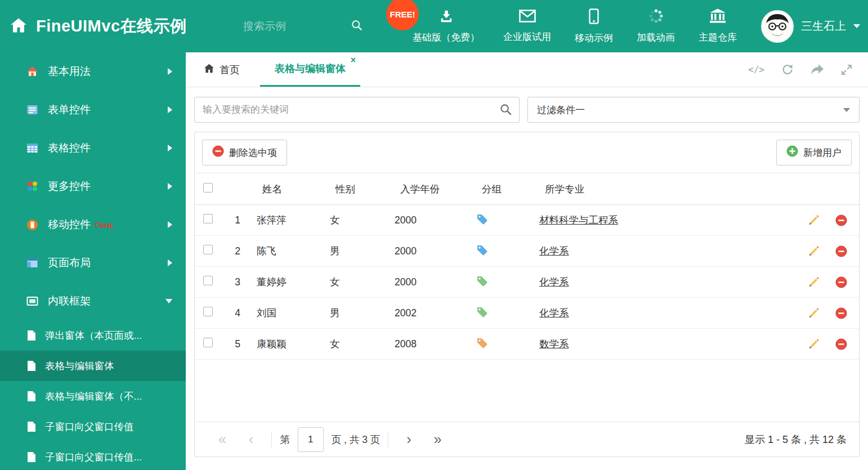 Image resolution: width=868 pixels, height=470 pixels. I want to click on sidebar-item-label: 内联框架, so click(69, 301).